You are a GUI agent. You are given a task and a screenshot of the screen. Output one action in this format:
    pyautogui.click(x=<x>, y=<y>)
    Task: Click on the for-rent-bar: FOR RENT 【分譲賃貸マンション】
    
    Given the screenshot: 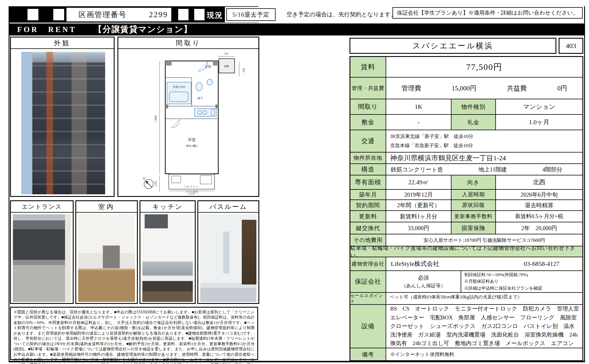 What is the action you would take?
    pyautogui.click(x=297, y=29)
    